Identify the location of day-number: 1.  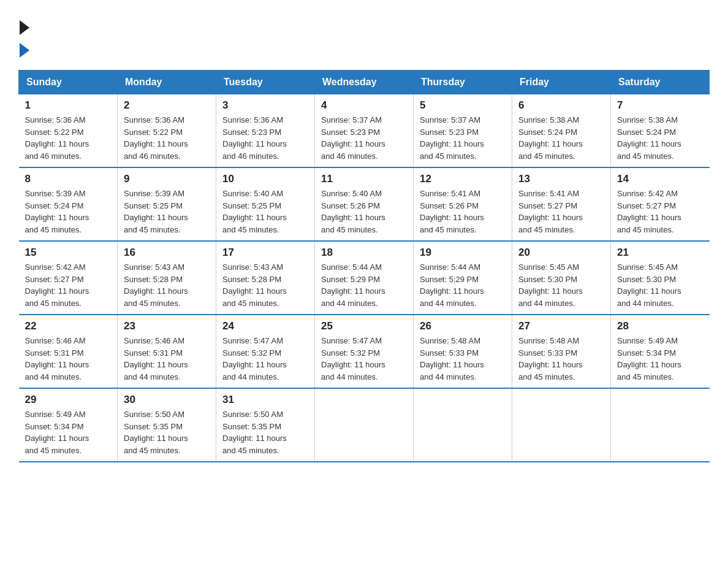
(69, 105).